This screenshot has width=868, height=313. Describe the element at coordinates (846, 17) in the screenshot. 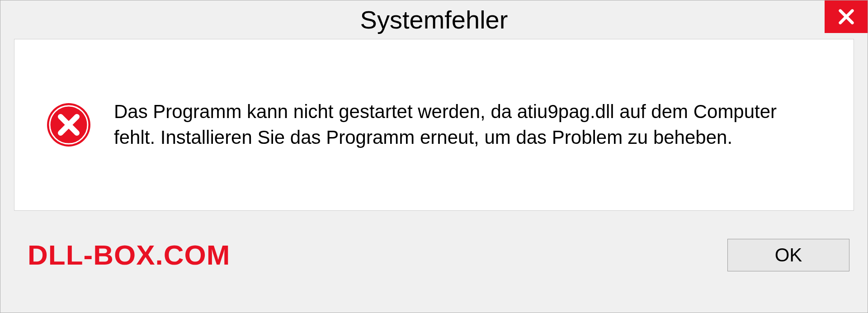

I see `close-icon` at that location.